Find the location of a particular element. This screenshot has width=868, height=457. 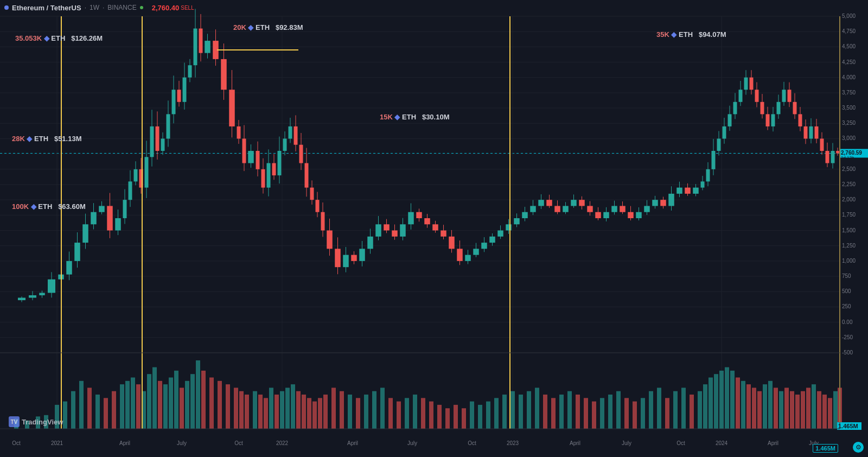

tv-text: TradingView is located at coordinates (42, 422).